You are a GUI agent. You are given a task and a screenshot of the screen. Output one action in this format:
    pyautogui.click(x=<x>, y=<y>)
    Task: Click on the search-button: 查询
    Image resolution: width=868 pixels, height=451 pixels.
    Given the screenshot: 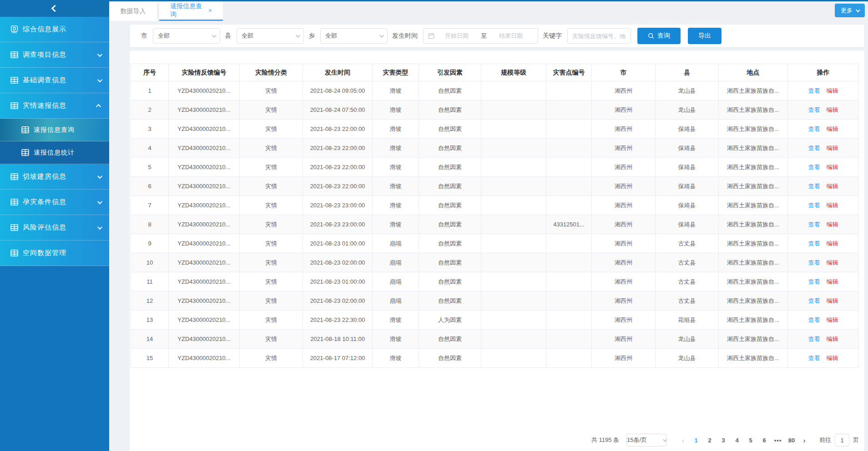 What is the action you would take?
    pyautogui.click(x=659, y=36)
    